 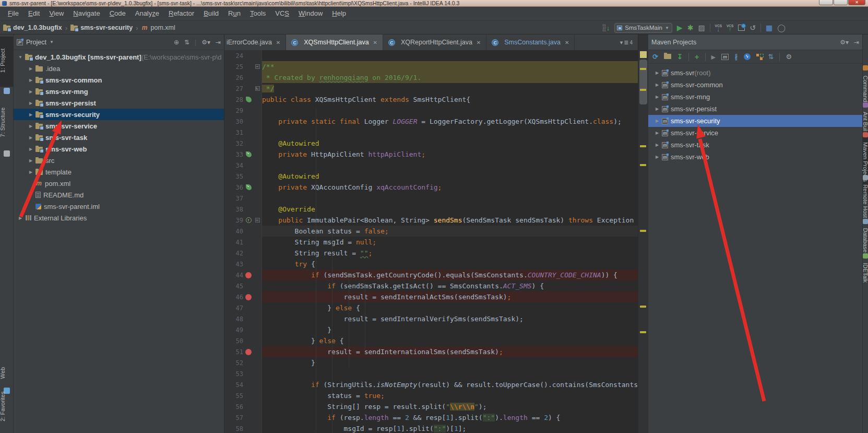 I want to click on gutter: 46, so click(x=243, y=297).